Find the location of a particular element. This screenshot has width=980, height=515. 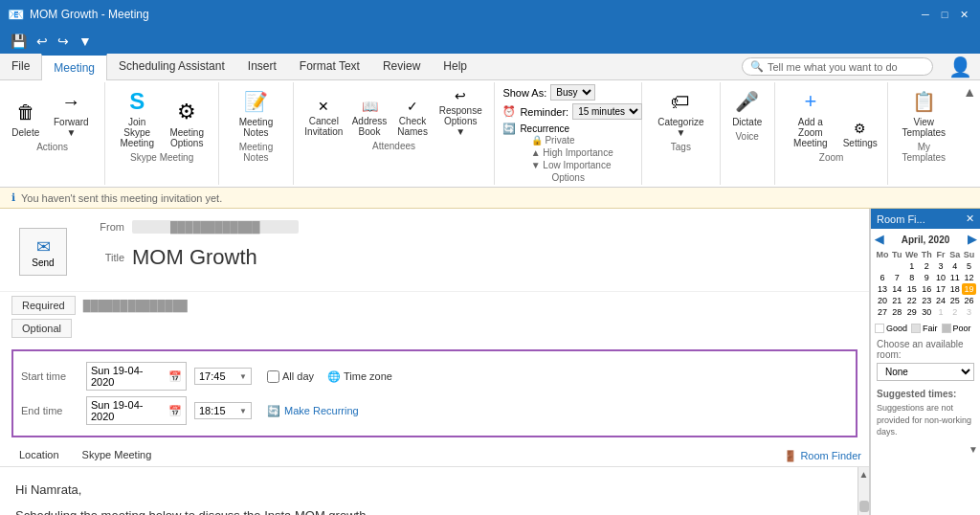

categorize-button: 🏷 Categorize ▼ is located at coordinates (681, 112).